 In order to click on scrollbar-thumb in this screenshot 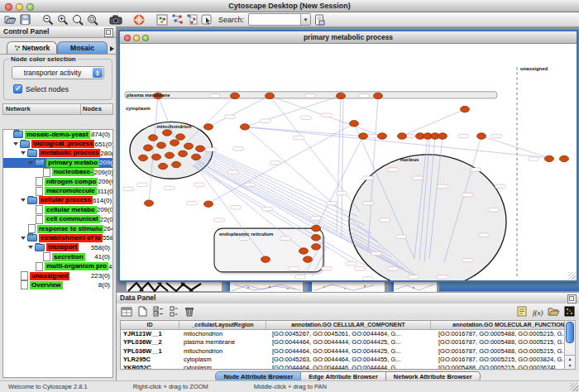, I will do `click(570, 332)`.